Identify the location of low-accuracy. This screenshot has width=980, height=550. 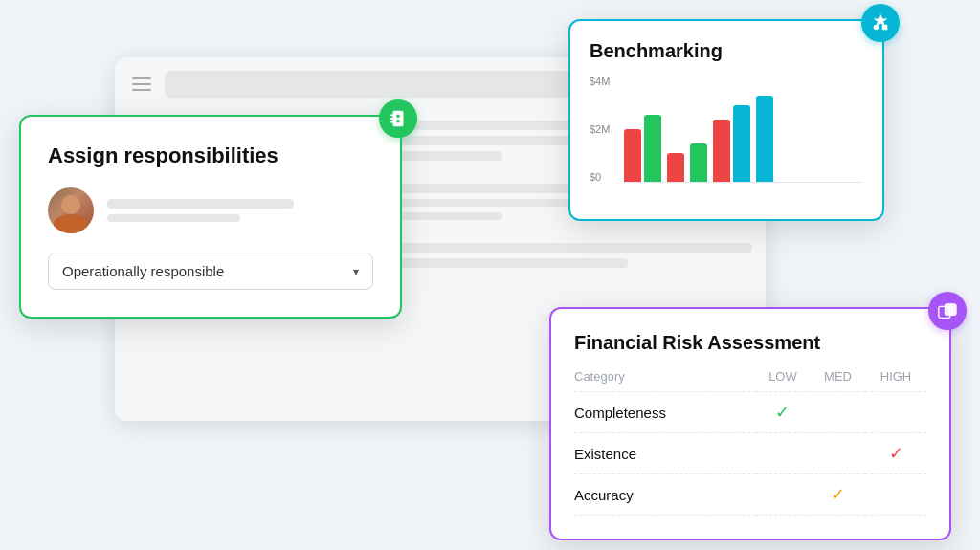
(783, 495).